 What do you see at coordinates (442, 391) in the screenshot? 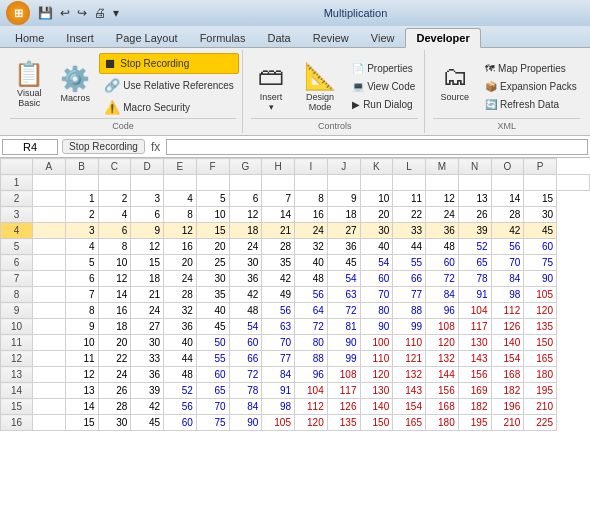
I see `cell: 156` at bounding box center [442, 391].